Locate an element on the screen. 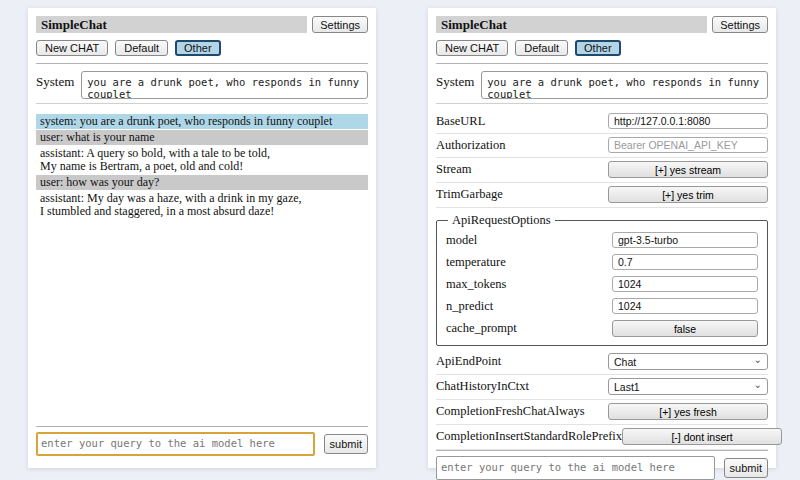  cache-prompt-toggle-button: false is located at coordinates (685, 328).